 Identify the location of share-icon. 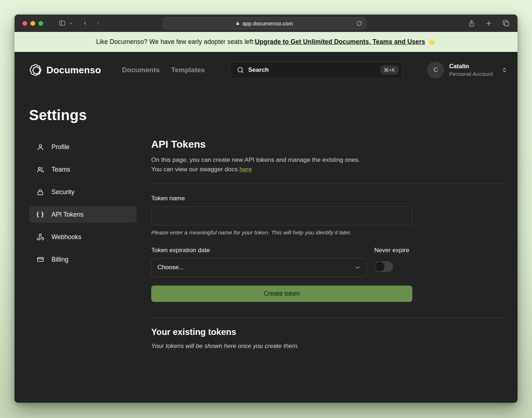
(471, 23).